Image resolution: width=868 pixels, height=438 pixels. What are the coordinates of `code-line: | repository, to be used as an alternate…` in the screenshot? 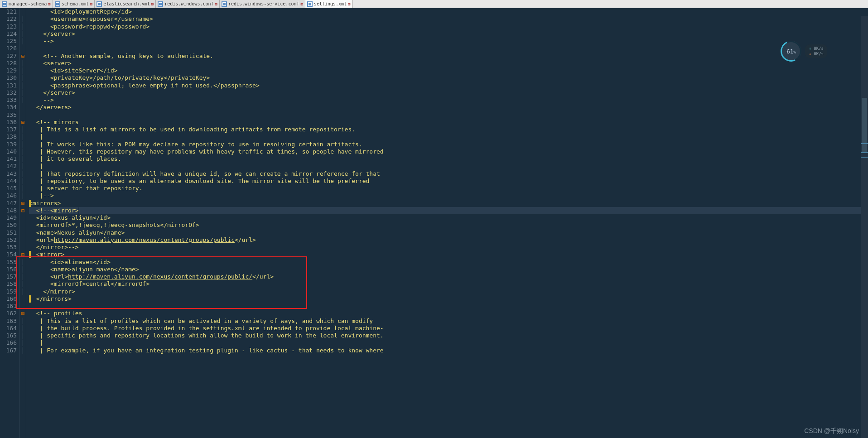 It's located at (448, 181).